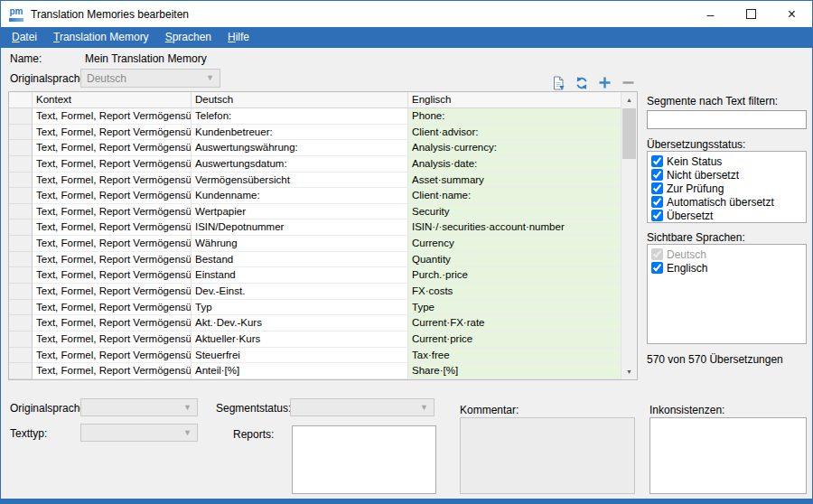  Describe the element at coordinates (726, 188) in the screenshot. I see `checkbox-row-zur-pruefung: Zur Prüfung` at that location.